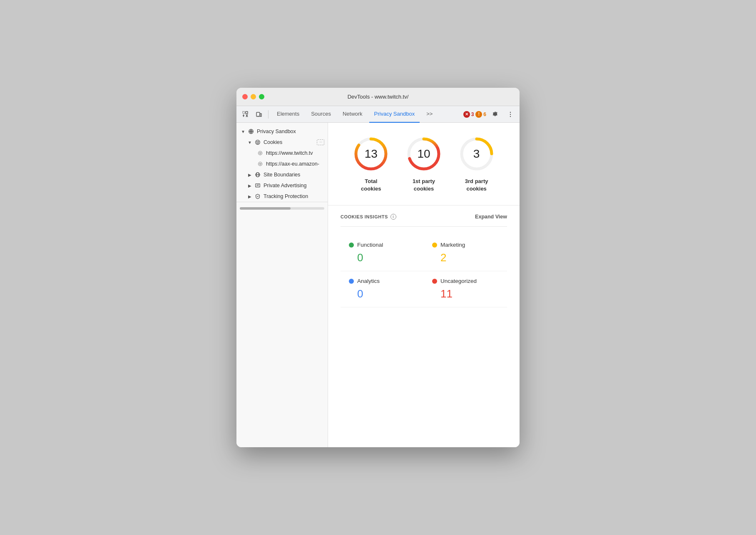  I want to click on tab-network: Network, so click(353, 114).